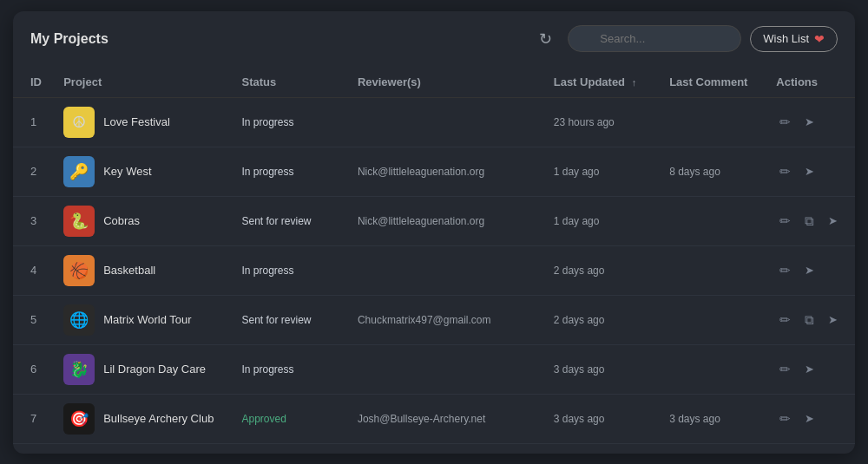  Describe the element at coordinates (654, 38) in the screenshot. I see `search-input` at that location.